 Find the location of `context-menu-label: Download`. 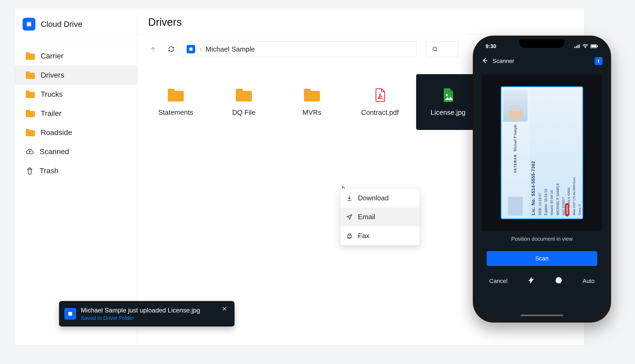

context-menu-label: Download is located at coordinates (373, 198).